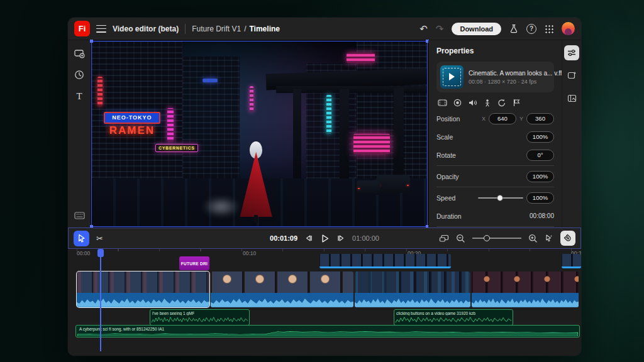  I want to click on play-glyph-icon, so click(452, 77).